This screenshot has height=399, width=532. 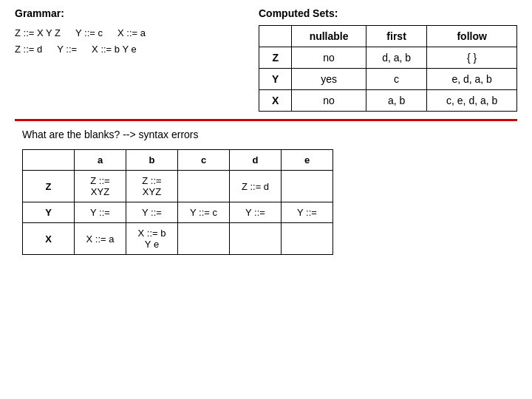 What do you see at coordinates (152, 213) in the screenshot?
I see `blanks-cell-b: Y ::=` at bounding box center [152, 213].